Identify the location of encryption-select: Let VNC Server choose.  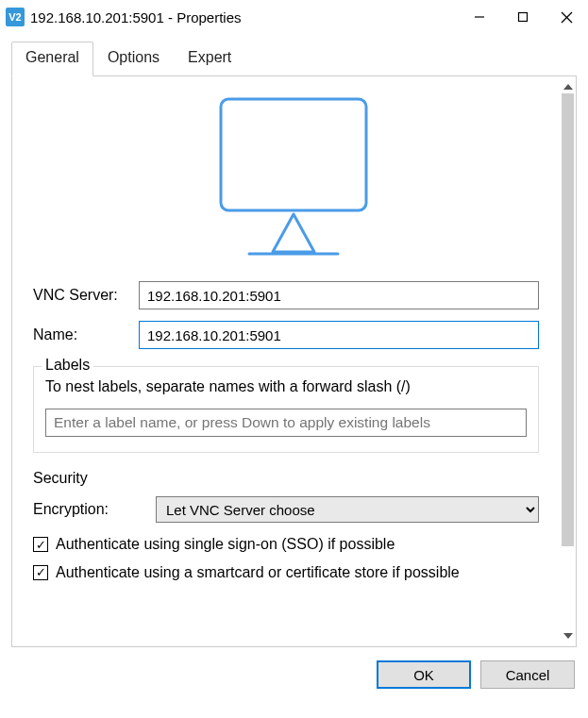
(347, 509).